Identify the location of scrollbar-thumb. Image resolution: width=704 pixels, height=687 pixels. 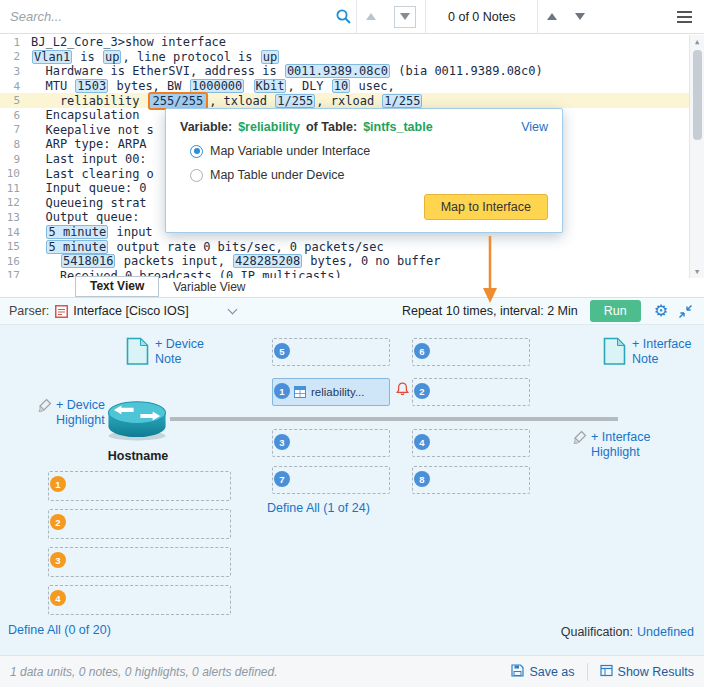
(698, 95).